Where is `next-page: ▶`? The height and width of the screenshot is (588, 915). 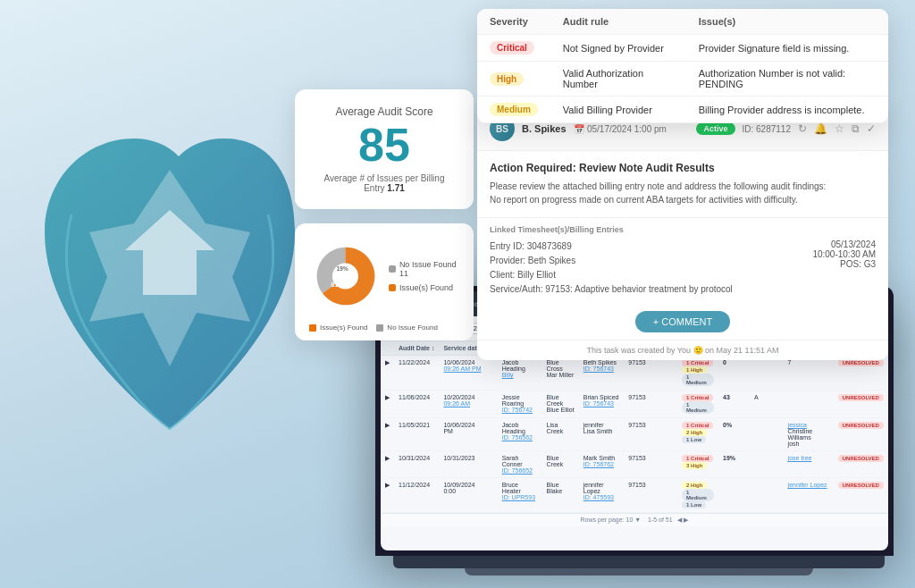 next-page: ▶ is located at coordinates (686, 520).